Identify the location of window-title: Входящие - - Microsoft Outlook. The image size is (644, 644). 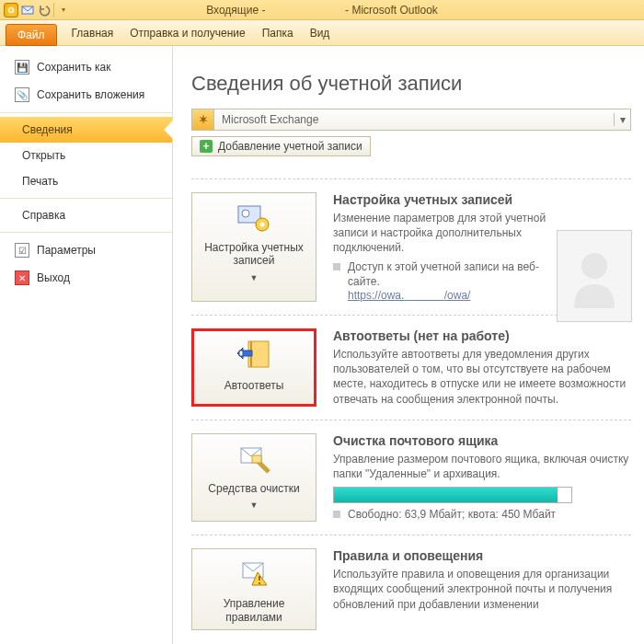
(322, 10).